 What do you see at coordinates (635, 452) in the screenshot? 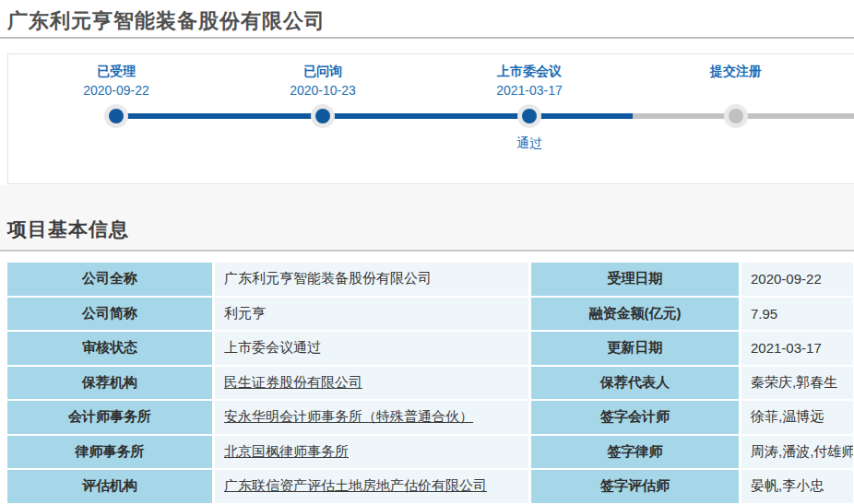
I see `label-signing-lawyers: 签字律师` at bounding box center [635, 452].